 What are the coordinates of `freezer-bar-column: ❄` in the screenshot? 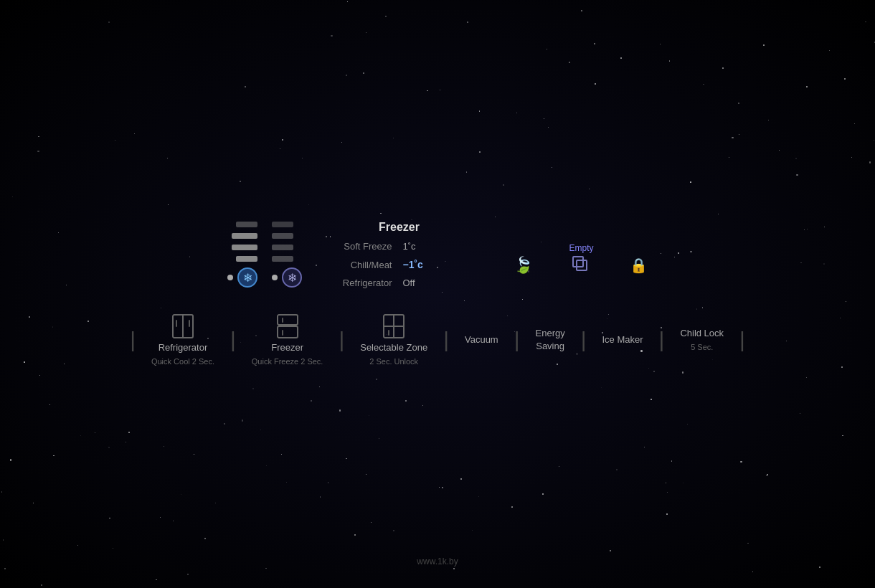 It's located at (287, 255).